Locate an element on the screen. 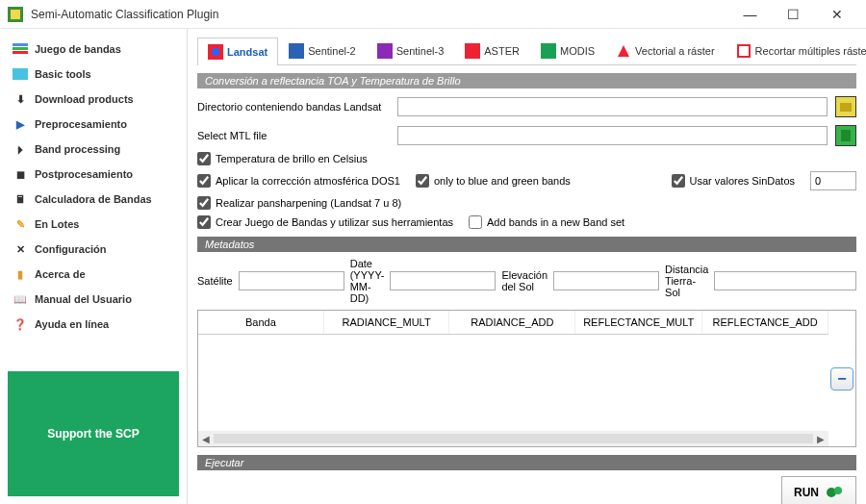 The height and width of the screenshot is (504, 866). maximize-button: ☐ is located at coordinates (793, 14).